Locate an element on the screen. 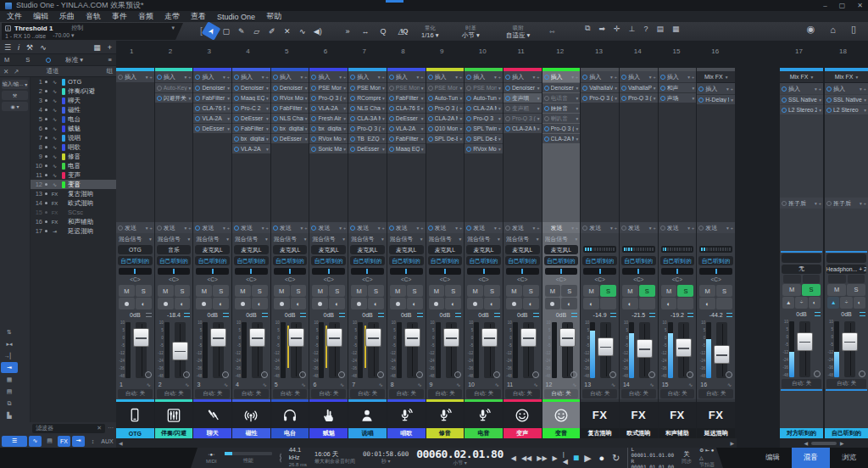  insert-slot: PSE Mono▾ is located at coordinates (329, 88).